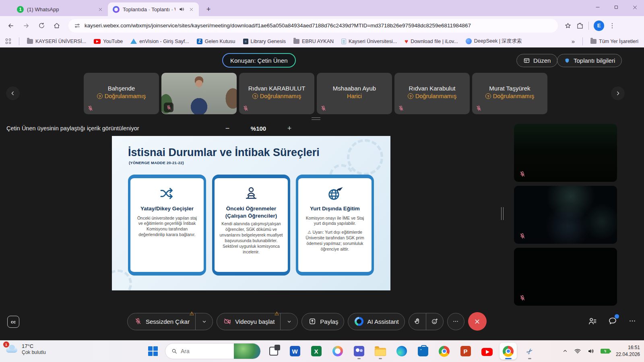  What do you see at coordinates (530, 351) in the screenshot?
I see `scissors-icon: ✂` at bounding box center [530, 351].